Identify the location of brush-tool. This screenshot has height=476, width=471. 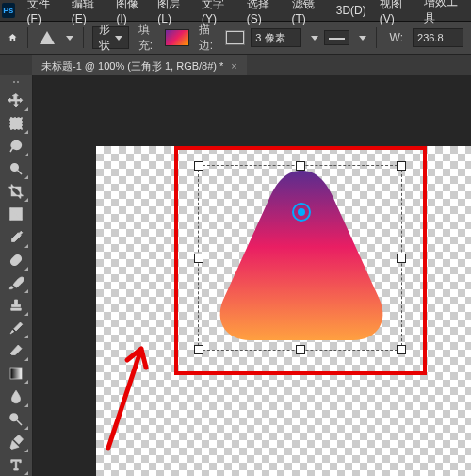
(16, 283).